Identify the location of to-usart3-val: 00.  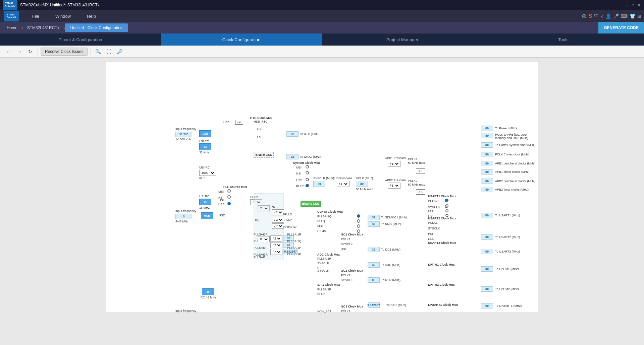
(487, 252).